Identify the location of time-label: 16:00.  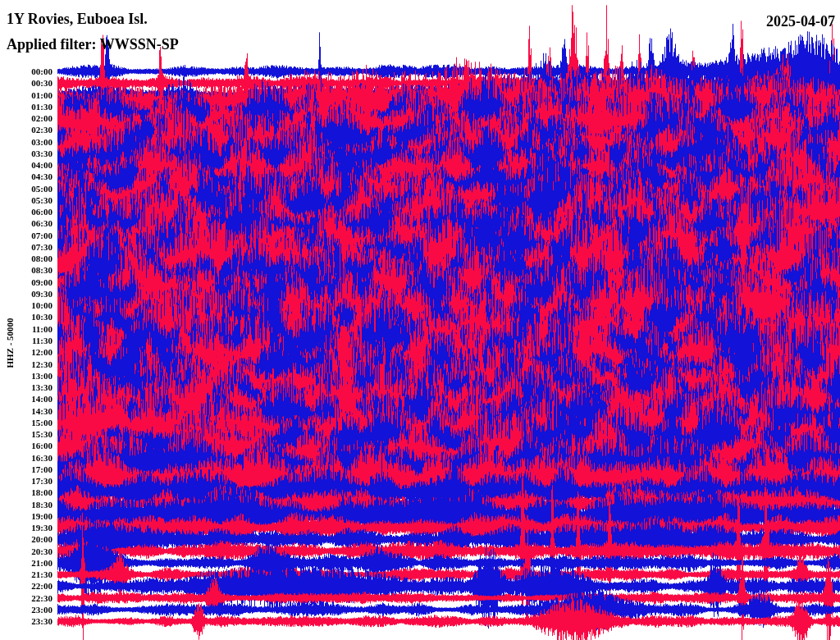
(26, 446).